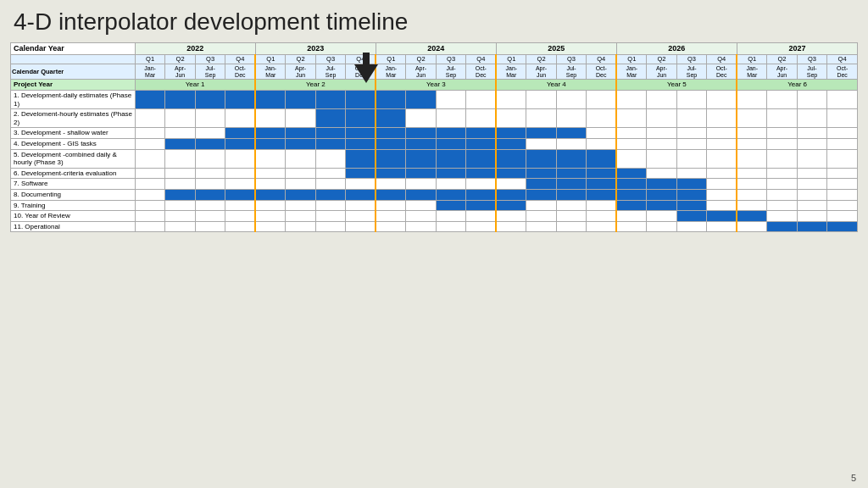  I want to click on task-cell-5-q12, so click(510, 158).